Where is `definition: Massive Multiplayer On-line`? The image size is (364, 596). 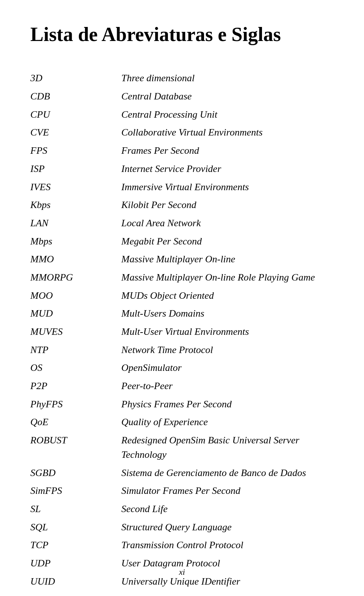
definition: Massive Multiplayer On-line is located at coordinates (228, 259).